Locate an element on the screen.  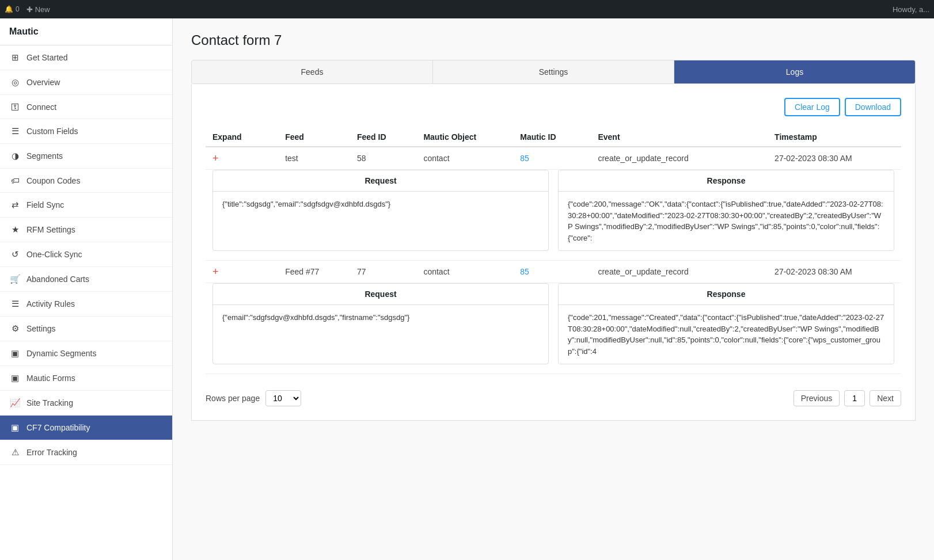
clear-log-button: Clear Log is located at coordinates (812, 107).